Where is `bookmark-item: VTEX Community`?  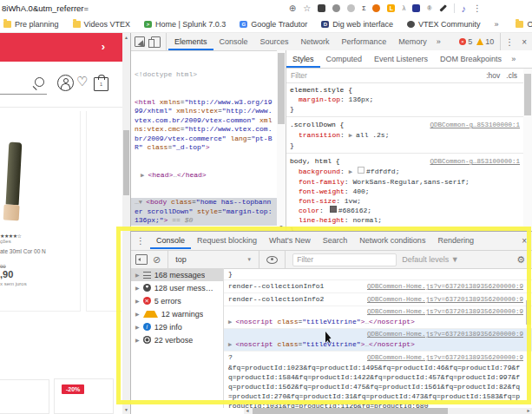
bookmark-item: VTEX Community is located at coordinates (444, 24).